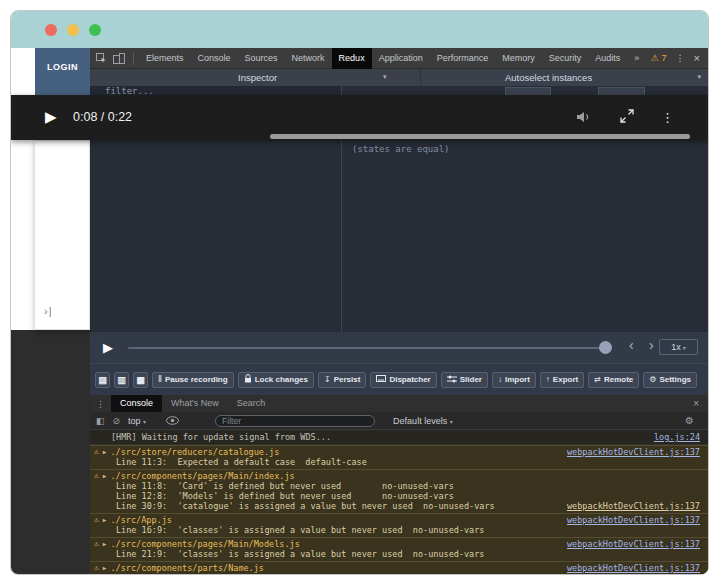 The height and width of the screenshot is (588, 721). I want to click on titlebar, so click(360, 30).